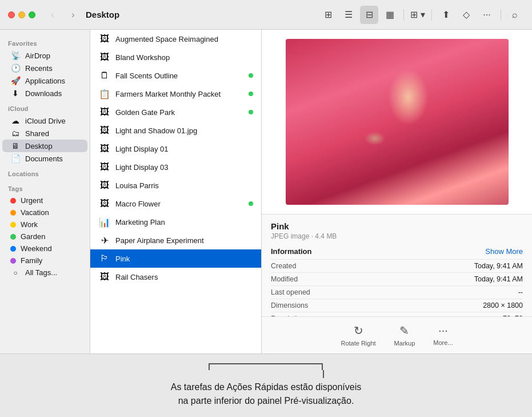 This screenshot has width=532, height=417. What do you see at coordinates (397, 305) in the screenshot?
I see `info-row-dimensions: Dimensions 2800 × 1800` at bounding box center [397, 305].